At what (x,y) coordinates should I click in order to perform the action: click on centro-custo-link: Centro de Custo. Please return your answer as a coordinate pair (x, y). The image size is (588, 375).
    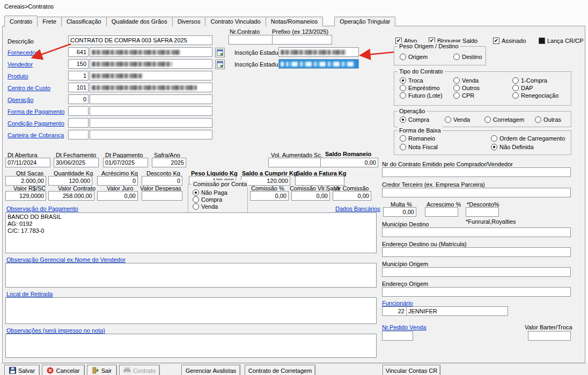
    Looking at the image, I should click on (29, 88).